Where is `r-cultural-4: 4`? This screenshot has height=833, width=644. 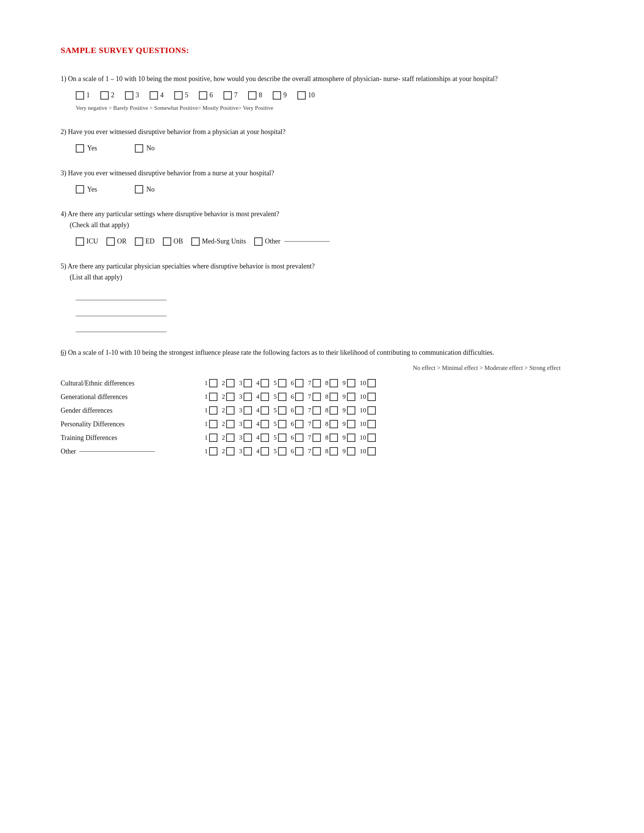
r-cultural-4: 4 is located at coordinates (263, 383).